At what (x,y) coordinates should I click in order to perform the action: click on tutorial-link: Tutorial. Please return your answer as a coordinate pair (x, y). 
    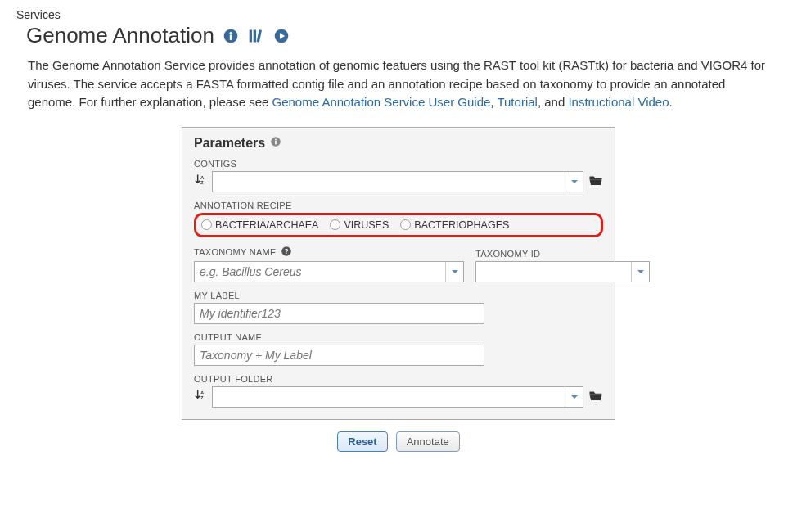
    Looking at the image, I should click on (517, 101).